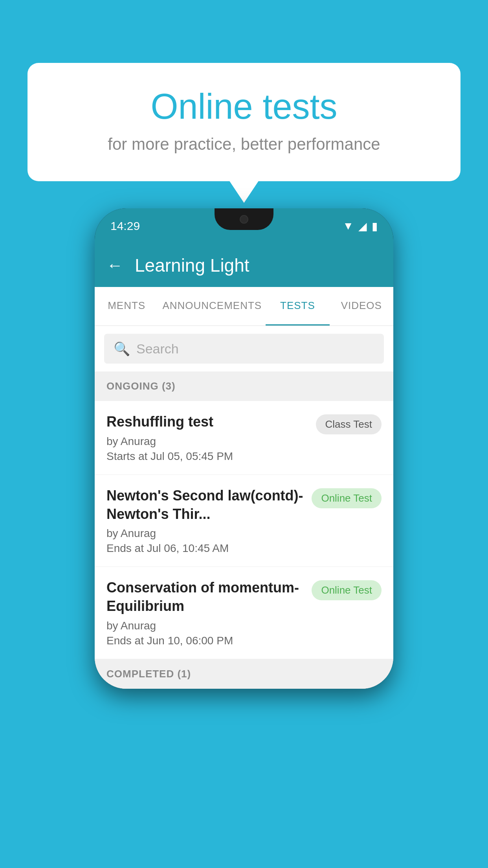 This screenshot has height=868, width=488. What do you see at coordinates (244, 307) in the screenshot?
I see `tabs-bar: MENTS ANNOUNCEMENTS TESTS VIDEOS` at bounding box center [244, 307].